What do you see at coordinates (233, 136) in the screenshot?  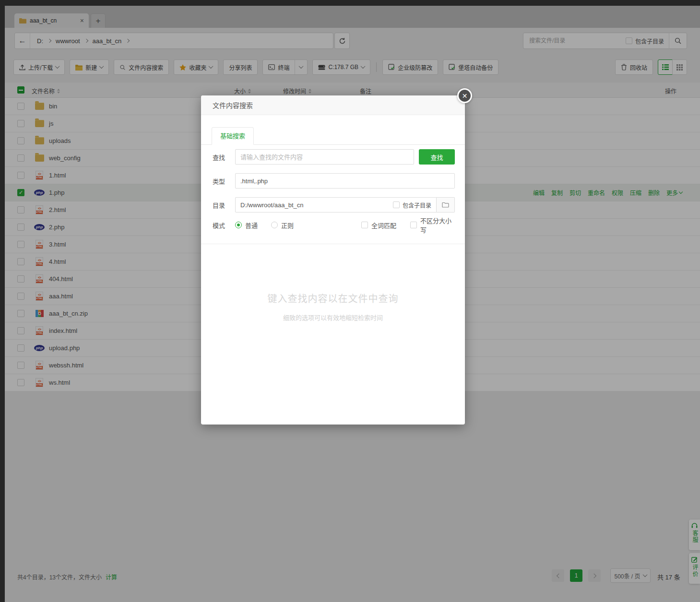 I see `tab-basic-search: 基础搜索` at bounding box center [233, 136].